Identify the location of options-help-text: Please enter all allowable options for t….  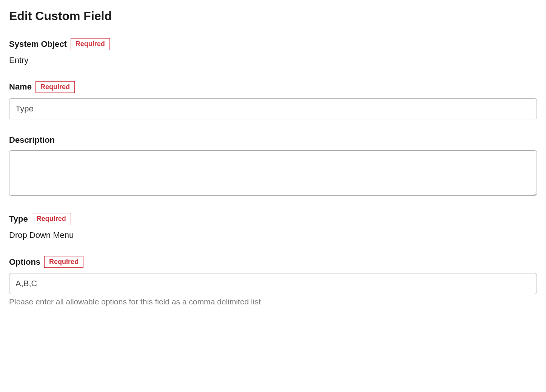
(273, 302).